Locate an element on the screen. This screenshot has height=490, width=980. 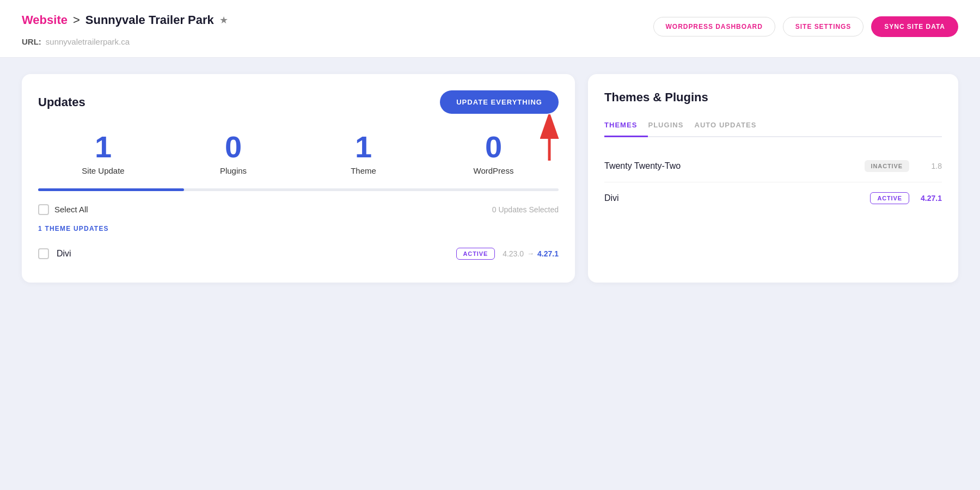
breadcrumb: Website > Sunnyvale Trailer Park ★ is located at coordinates (125, 20).